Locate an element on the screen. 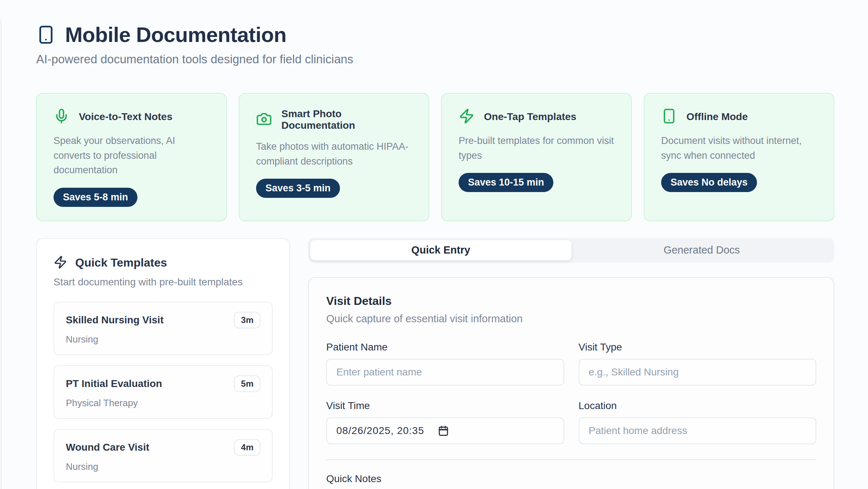  tab-quick-entry: Quick Entry is located at coordinates (441, 250).